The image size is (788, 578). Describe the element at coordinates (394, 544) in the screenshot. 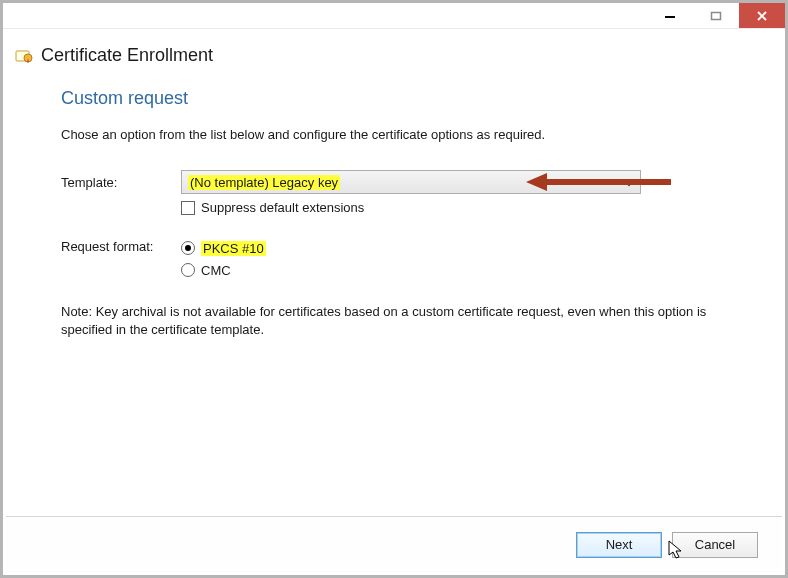

I see `button-bar: Next Cancel` at that location.